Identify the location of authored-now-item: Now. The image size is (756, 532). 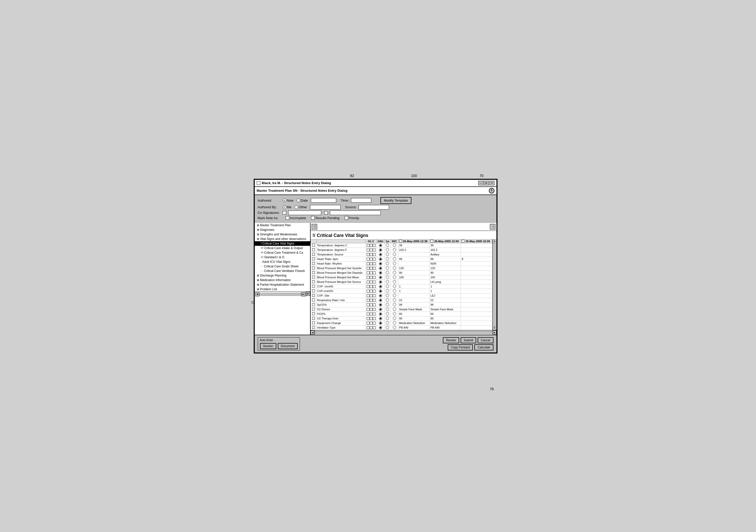
(288, 200).